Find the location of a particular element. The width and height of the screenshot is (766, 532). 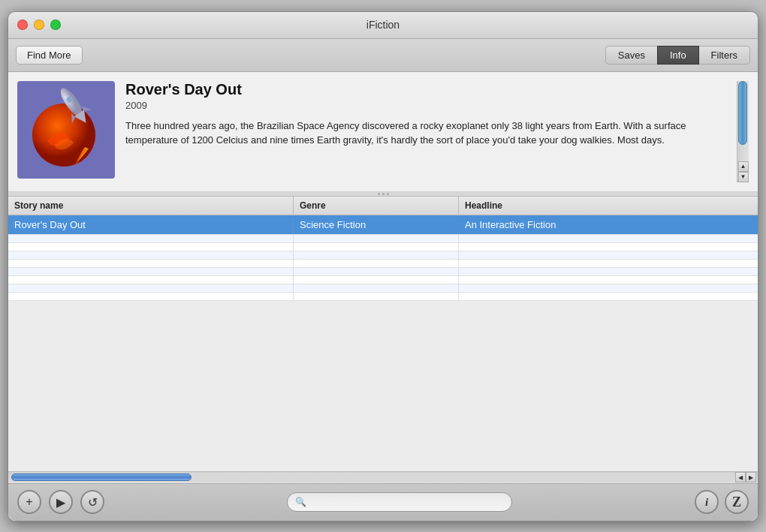

play-icon: ▶ is located at coordinates (61, 503).